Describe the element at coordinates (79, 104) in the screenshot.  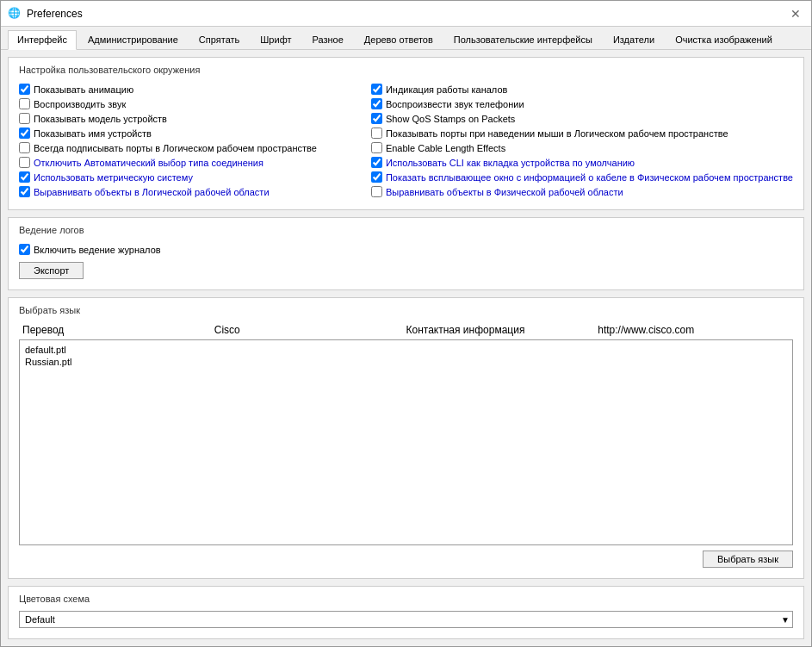
I see `cb-sound-label: Воспроизводить звук` at that location.